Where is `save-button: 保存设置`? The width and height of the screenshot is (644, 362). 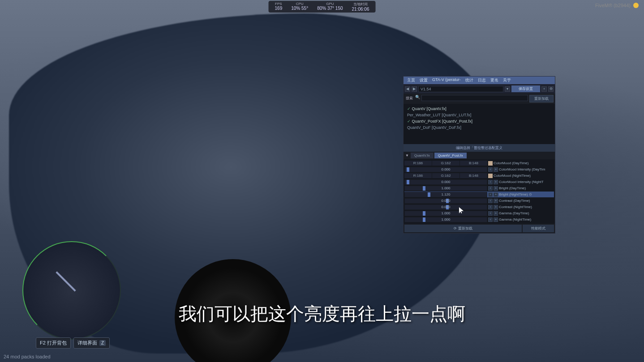
save-button: 保存设置 is located at coordinates (526, 89).